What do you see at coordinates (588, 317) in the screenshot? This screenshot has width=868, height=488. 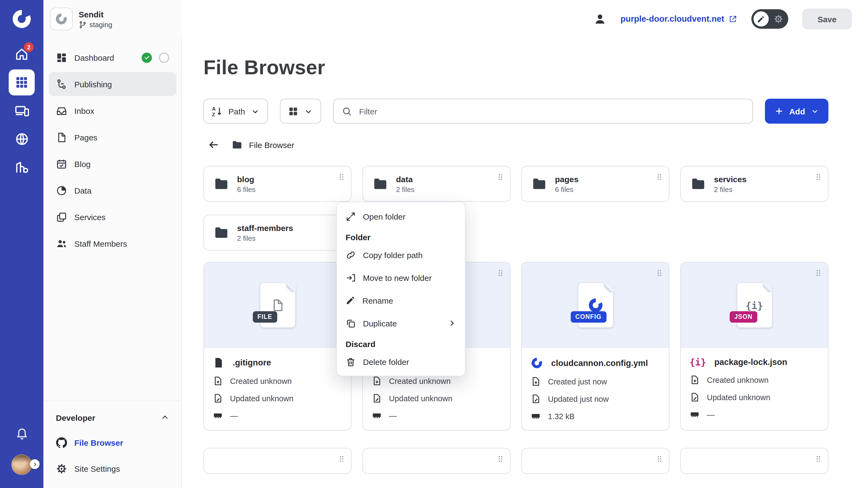 I see `file-type-badge: CONFIG` at bounding box center [588, 317].